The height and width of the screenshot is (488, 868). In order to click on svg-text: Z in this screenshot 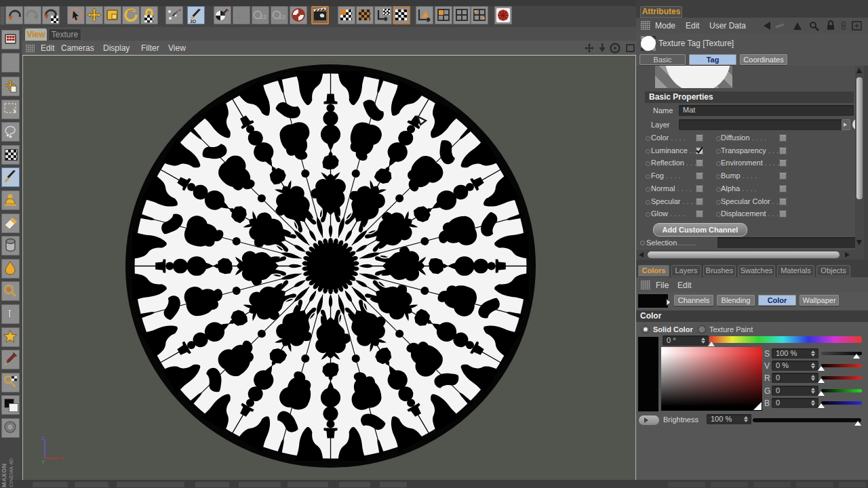, I will do `click(43, 438)`.